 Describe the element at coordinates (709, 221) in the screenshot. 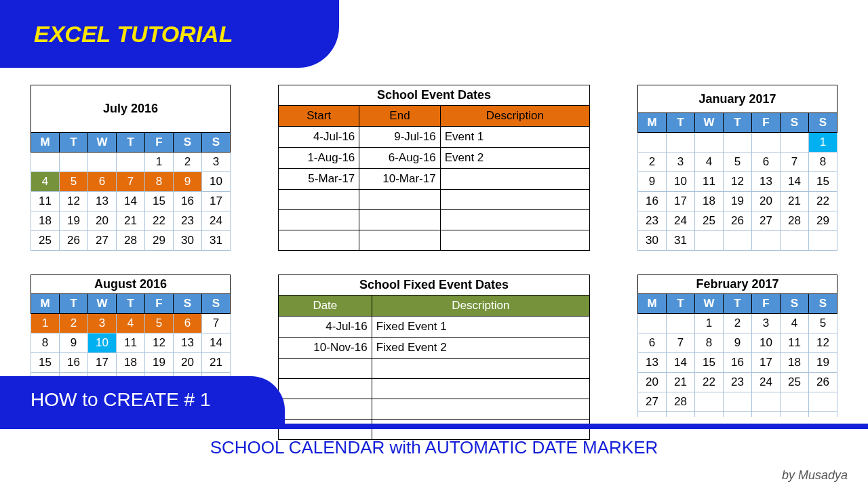

I see `day-cell: 25` at that location.